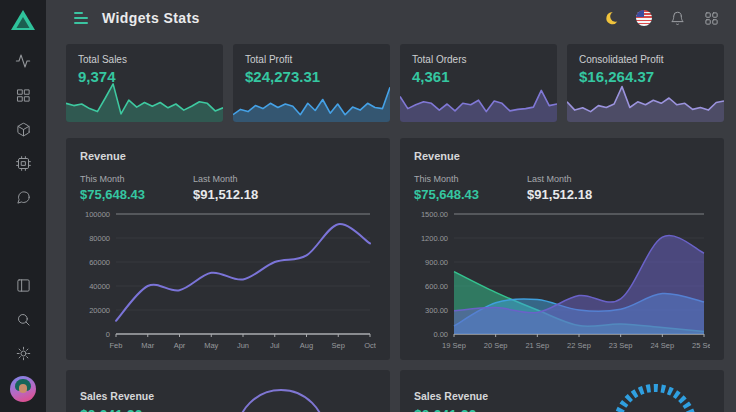 The height and width of the screenshot is (412, 736). Describe the element at coordinates (23, 388) in the screenshot. I see `avatar-face` at that location.